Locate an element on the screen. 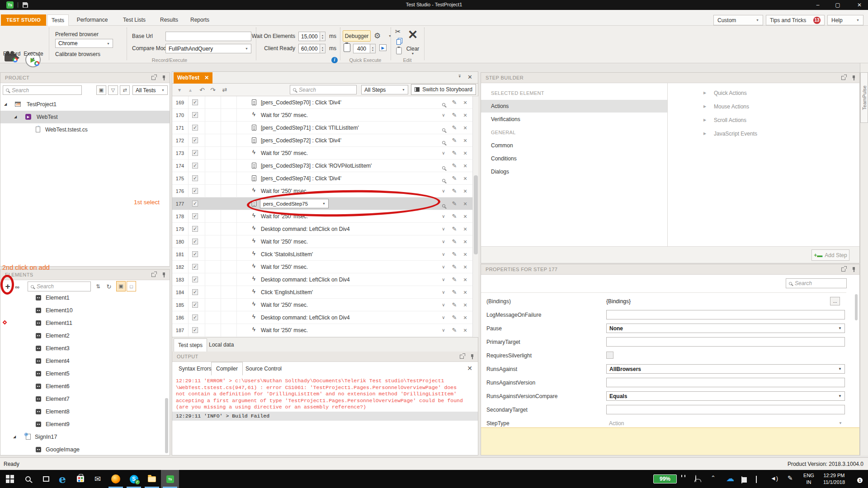  onedrive-icon: ☁ is located at coordinates (730, 479).